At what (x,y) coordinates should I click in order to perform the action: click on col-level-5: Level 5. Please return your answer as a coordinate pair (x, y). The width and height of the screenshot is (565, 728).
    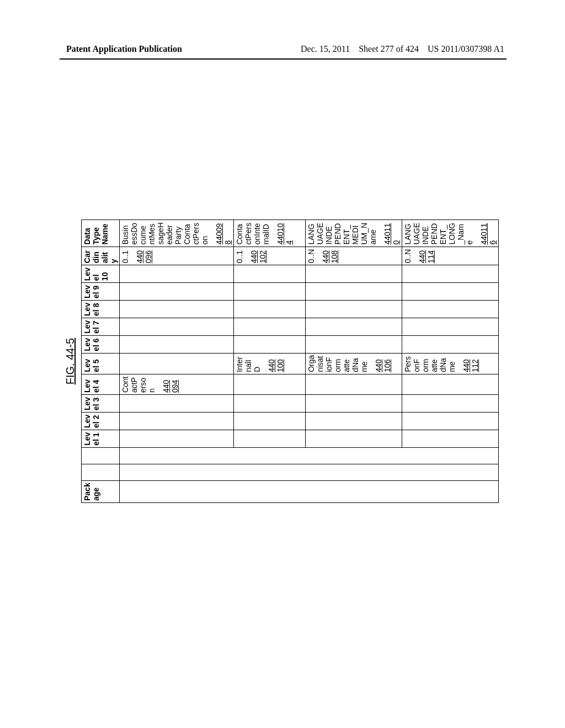
    Looking at the image, I should click on (100, 363).